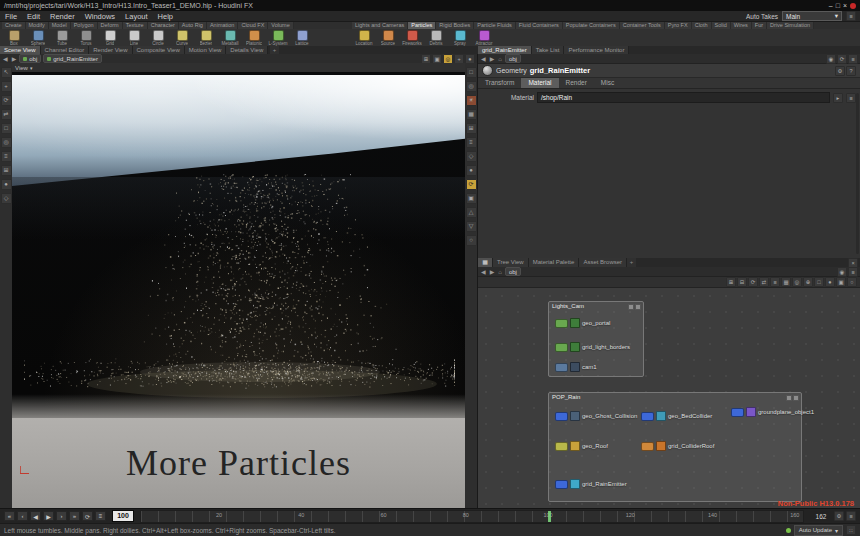 This screenshot has height=536, width=860. I want to click on menu-edit: Edit, so click(34, 16).